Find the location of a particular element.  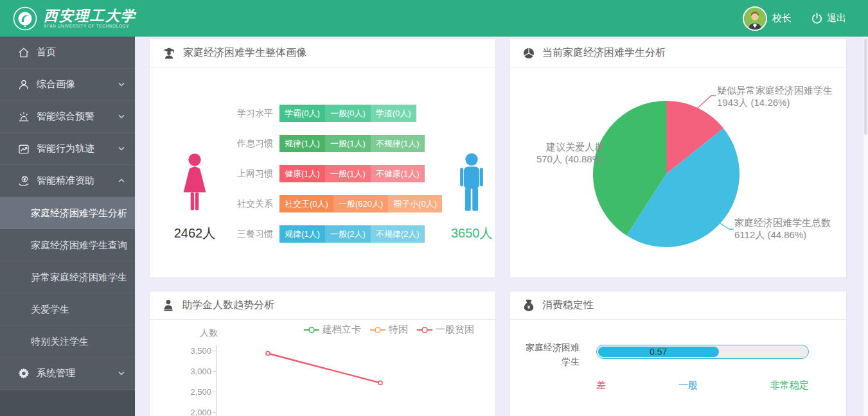

sidebar-item-home: 首页 is located at coordinates (67, 53).